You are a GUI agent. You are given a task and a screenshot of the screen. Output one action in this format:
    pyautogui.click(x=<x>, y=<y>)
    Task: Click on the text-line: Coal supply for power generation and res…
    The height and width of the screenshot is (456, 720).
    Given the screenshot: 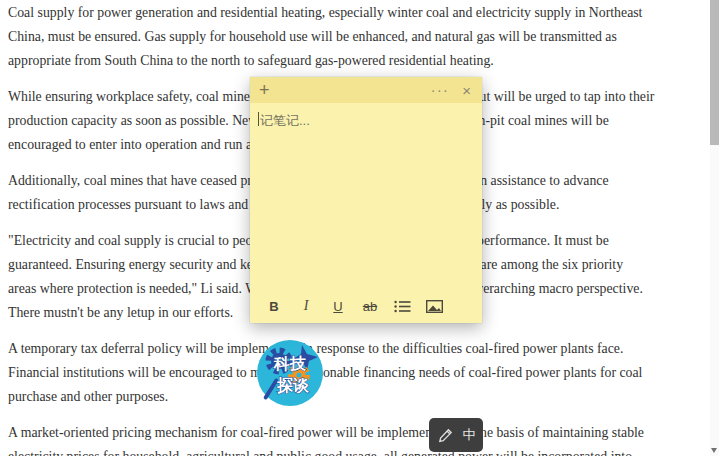 What is the action you would take?
    pyautogui.click(x=360, y=13)
    